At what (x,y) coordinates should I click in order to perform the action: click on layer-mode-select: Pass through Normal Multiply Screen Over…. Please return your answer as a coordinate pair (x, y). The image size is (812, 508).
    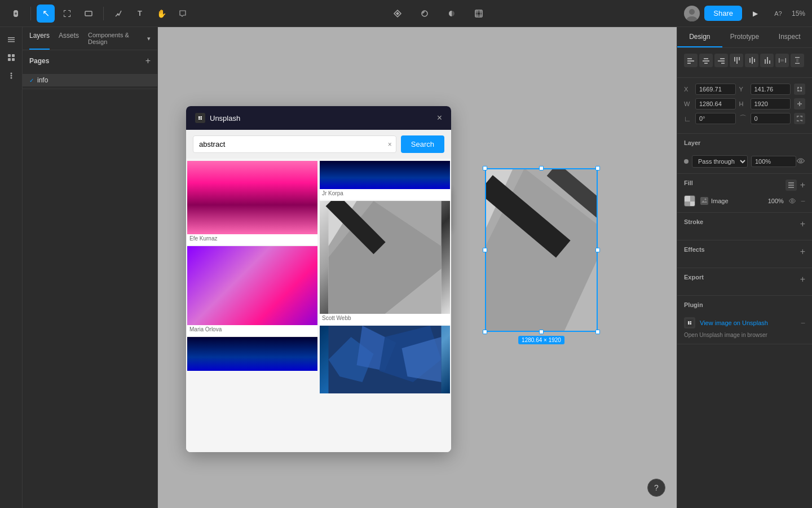
    Looking at the image, I should click on (720, 161).